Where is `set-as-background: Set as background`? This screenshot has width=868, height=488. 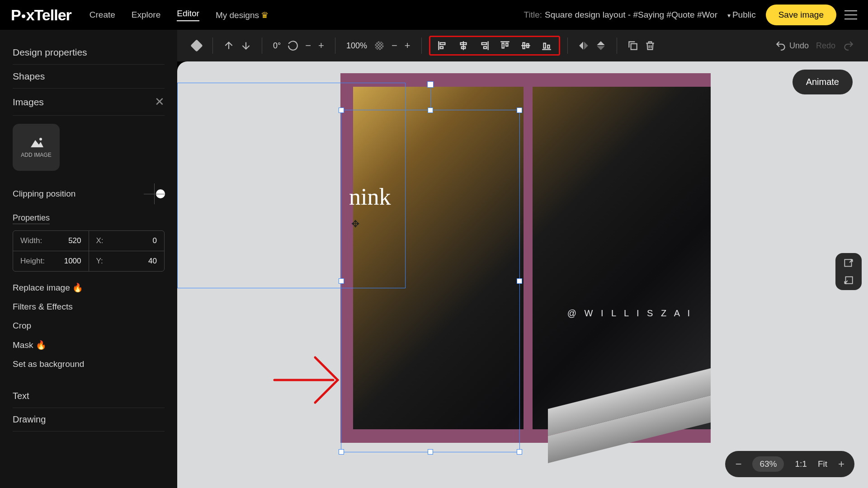
set-as-background: Set as background is located at coordinates (89, 364).